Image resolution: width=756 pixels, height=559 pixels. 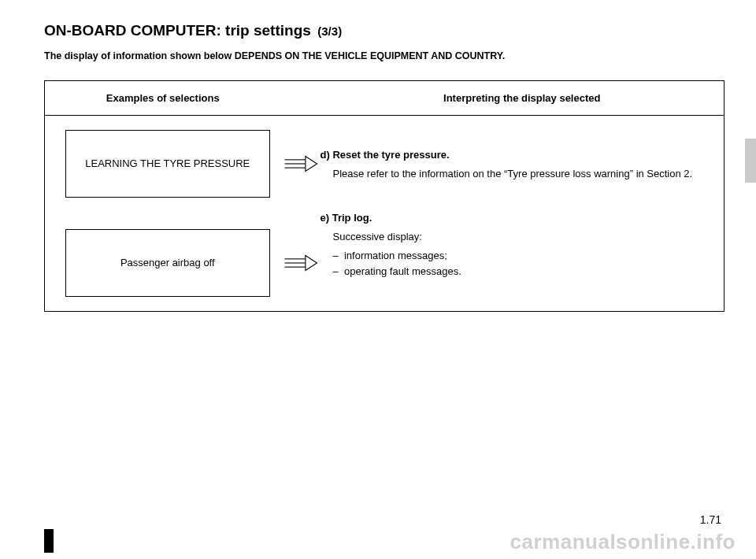 I want to click on col-header-interpret: Interpreting the display selected, so click(x=523, y=98).